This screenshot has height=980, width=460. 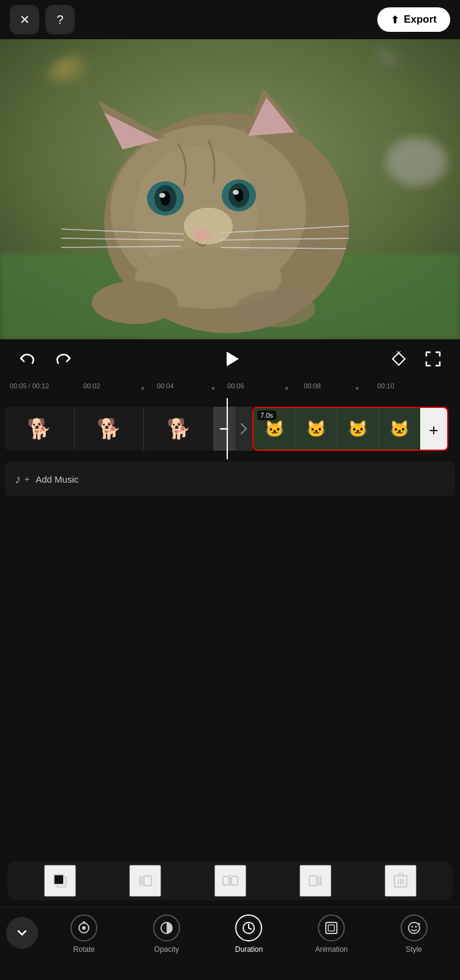 I want to click on plus-icon: +, so click(x=434, y=430).